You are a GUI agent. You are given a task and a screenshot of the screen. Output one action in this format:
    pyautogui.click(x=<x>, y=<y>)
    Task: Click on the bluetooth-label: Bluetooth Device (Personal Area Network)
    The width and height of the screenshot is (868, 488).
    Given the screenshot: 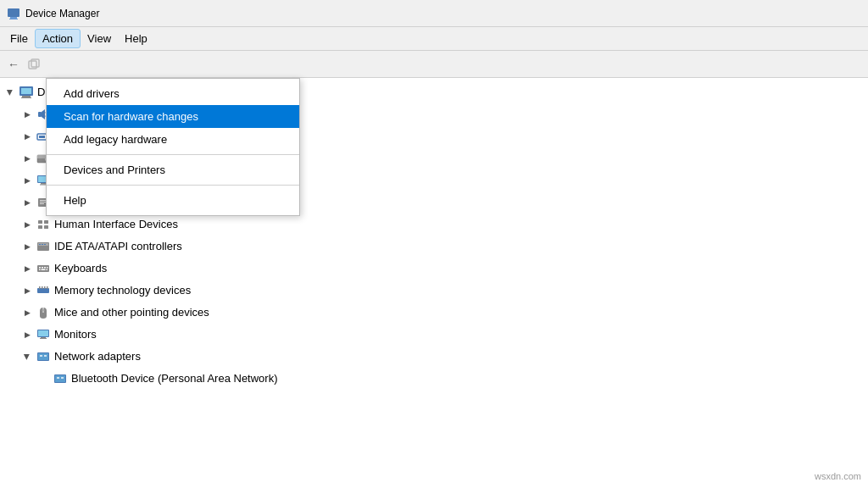 What is the action you would take?
    pyautogui.click(x=175, y=379)
    